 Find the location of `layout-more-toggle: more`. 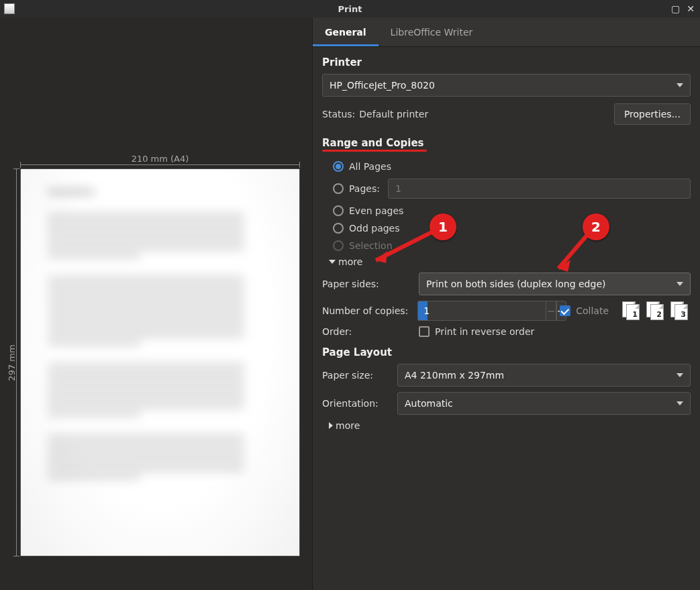

layout-more-toggle: more is located at coordinates (510, 426).